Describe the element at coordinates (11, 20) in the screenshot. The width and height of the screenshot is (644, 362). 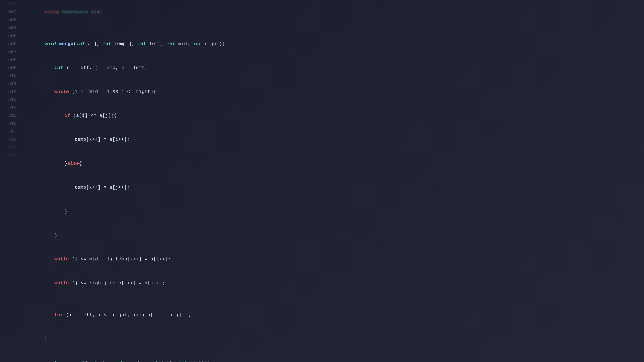
I see `line-num-503: 503` at that location.